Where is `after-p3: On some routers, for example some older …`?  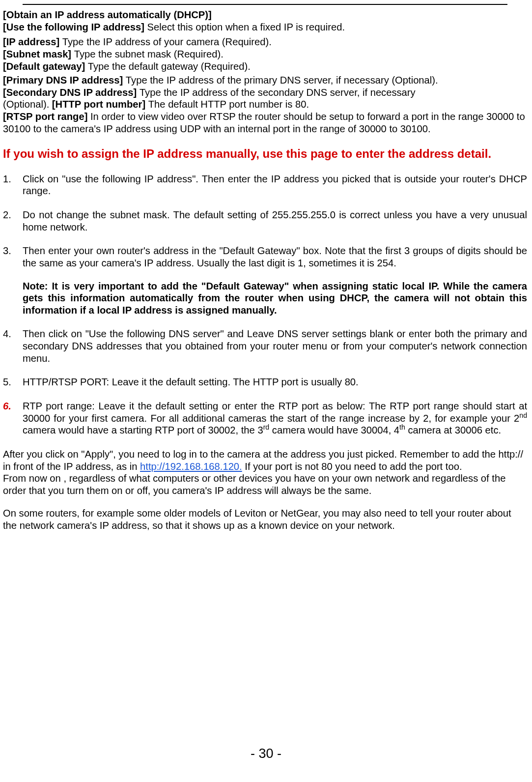 after-p3: On some routers, for example some older … is located at coordinates (265, 519).